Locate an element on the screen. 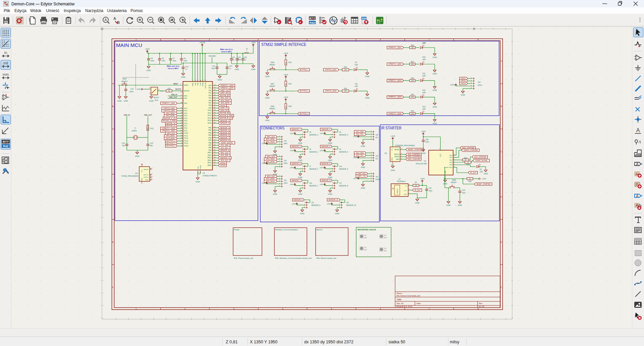 The width and height of the screenshot is (644, 346). svg-text: SENSOR_8 is located at coordinates (343, 186).